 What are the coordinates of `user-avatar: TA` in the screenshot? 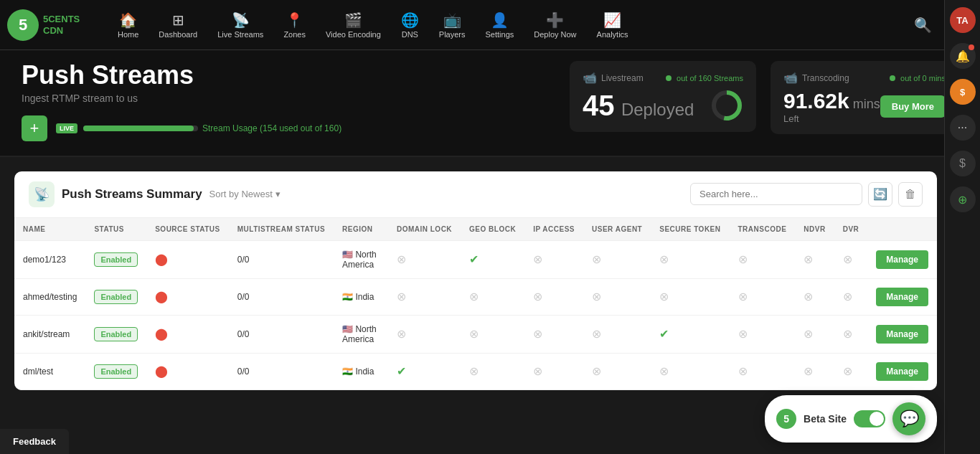 It's located at (963, 20).